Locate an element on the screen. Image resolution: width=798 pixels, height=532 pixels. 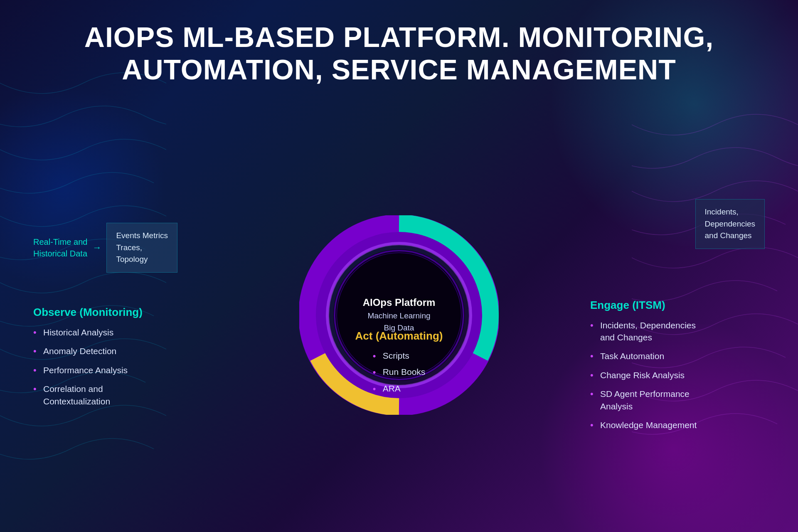
list-item: ARA is located at coordinates (399, 389).